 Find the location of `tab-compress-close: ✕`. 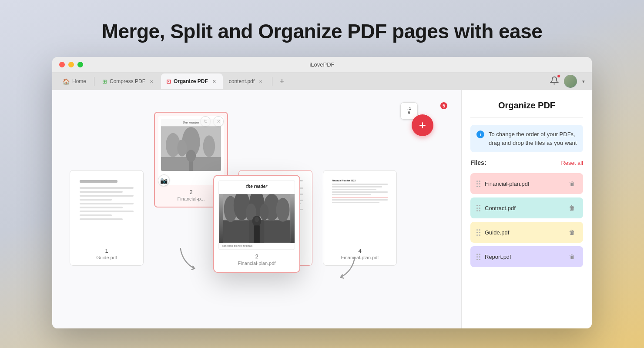

tab-compress-close: ✕ is located at coordinates (151, 81).